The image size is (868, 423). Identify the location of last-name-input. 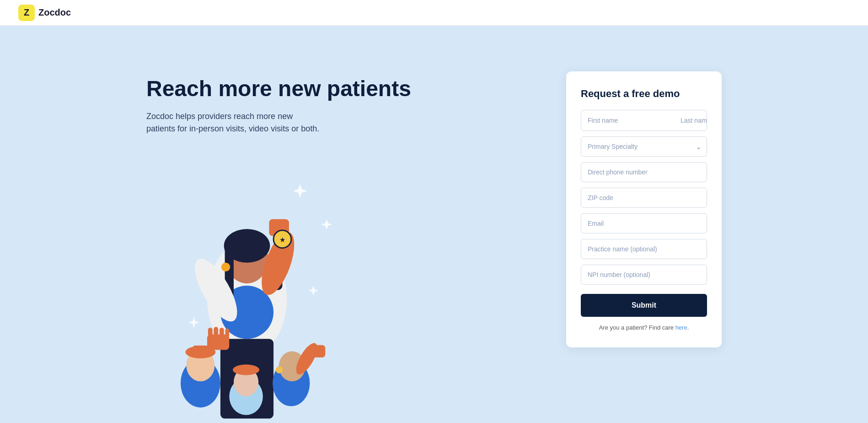
(691, 120).